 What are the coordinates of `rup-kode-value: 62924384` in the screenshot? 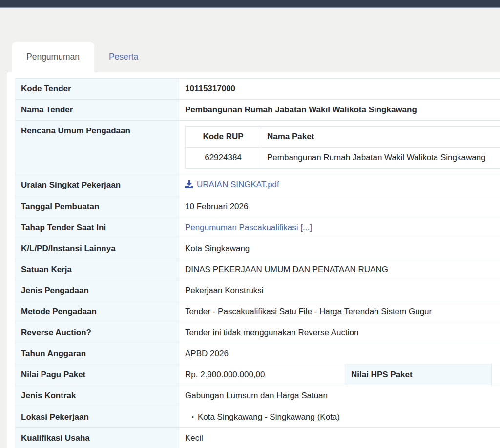 It's located at (224, 158).